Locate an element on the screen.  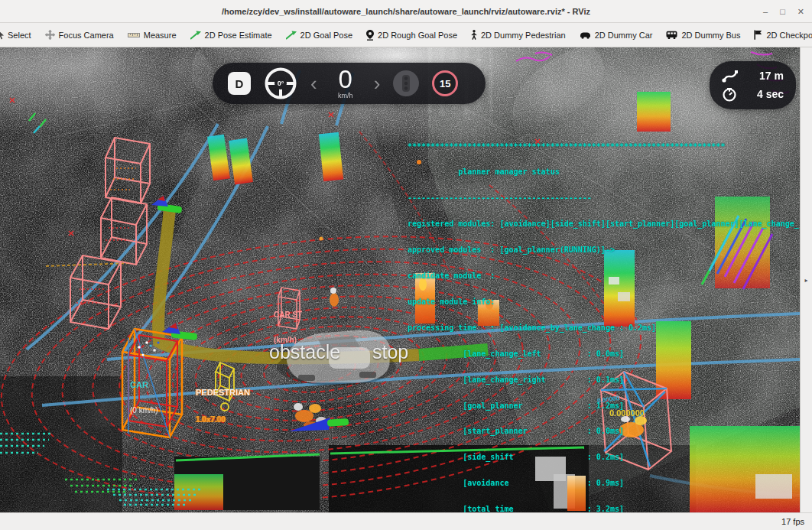
speed-limit-sign: 15 is located at coordinates (445, 83).